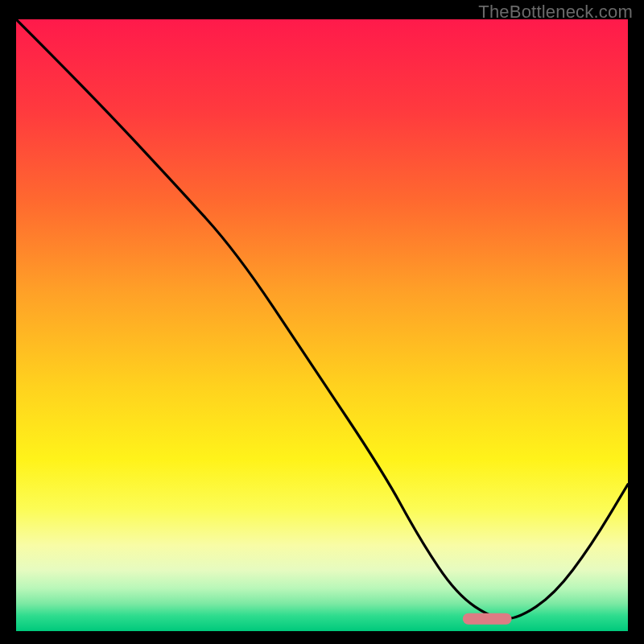 The image size is (644, 644). What do you see at coordinates (488, 619) in the screenshot?
I see `optimum-marker` at bounding box center [488, 619].